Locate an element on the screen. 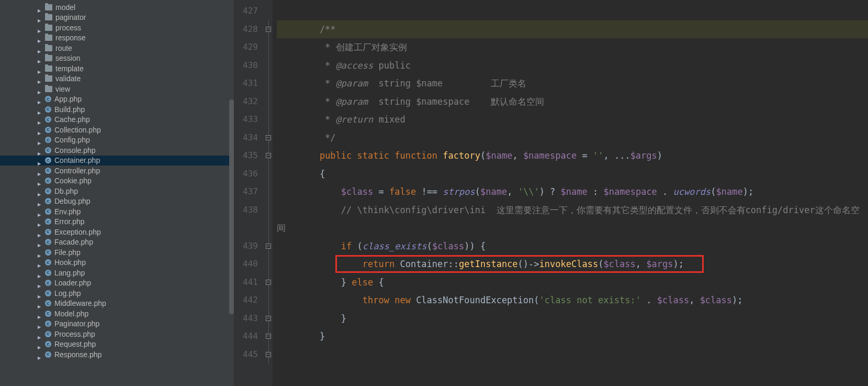 Image resolution: width=868 pixels, height=386 pixels. code-line-428: /** is located at coordinates (572, 29).